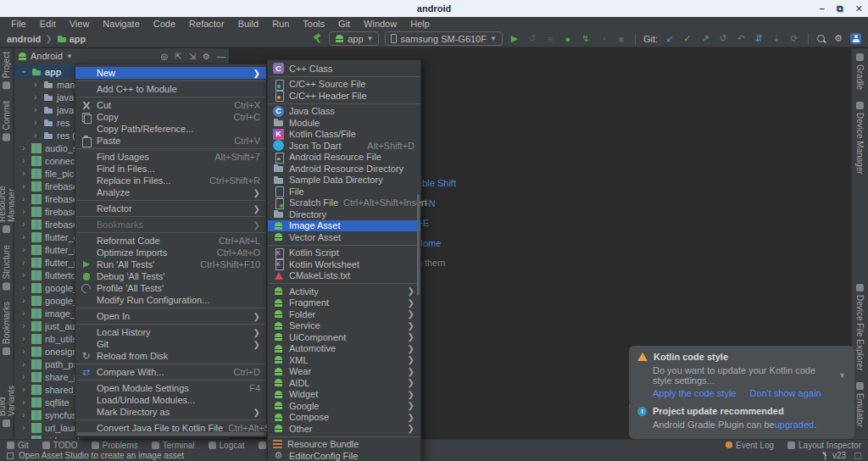 This screenshot has width=868, height=461. I want to click on build-hammer-icon, so click(317, 39).